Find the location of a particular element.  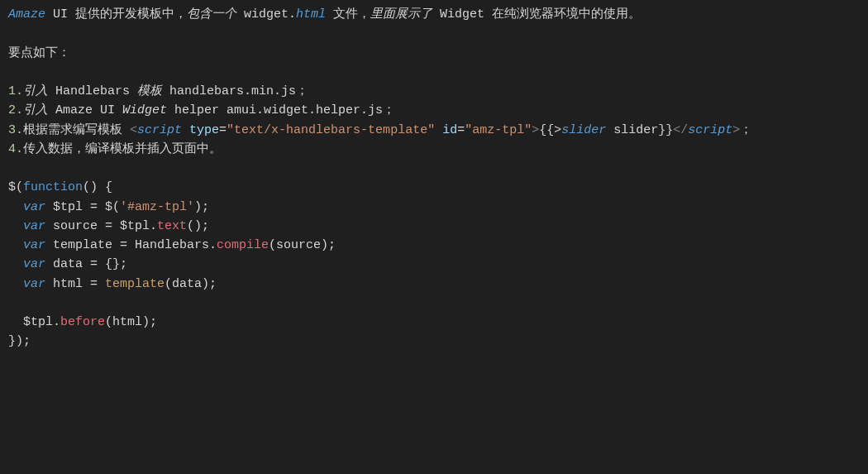

text: helper amui.widget.helper.js； is located at coordinates (281, 111).